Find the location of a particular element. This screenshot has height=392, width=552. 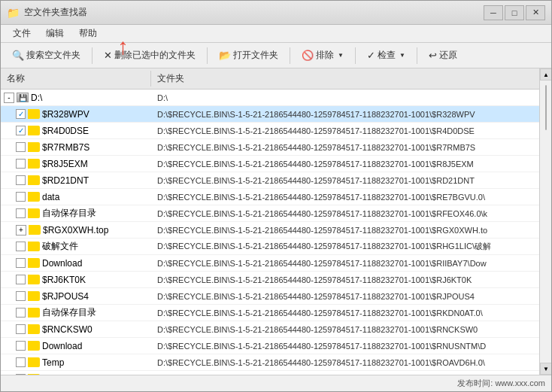

list-item: $R4D0DSE D:\$RECYCLE.BIN\S-1-5-21-218654… is located at coordinates (270, 131).